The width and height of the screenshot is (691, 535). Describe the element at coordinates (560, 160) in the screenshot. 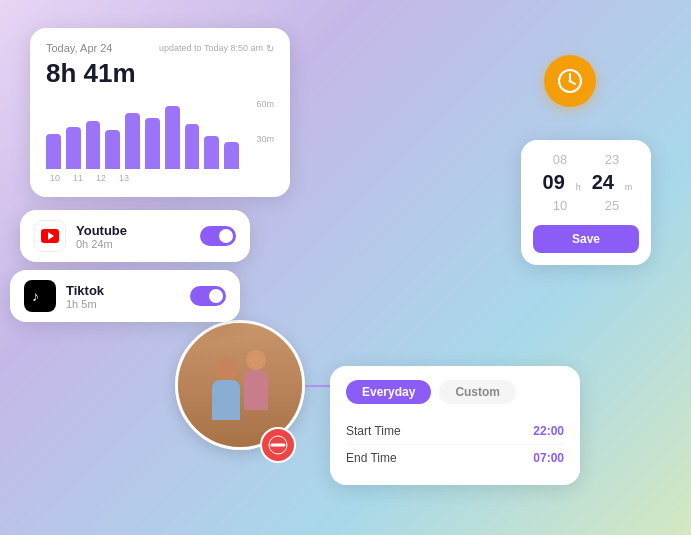

I see `hours-above: 08` at that location.